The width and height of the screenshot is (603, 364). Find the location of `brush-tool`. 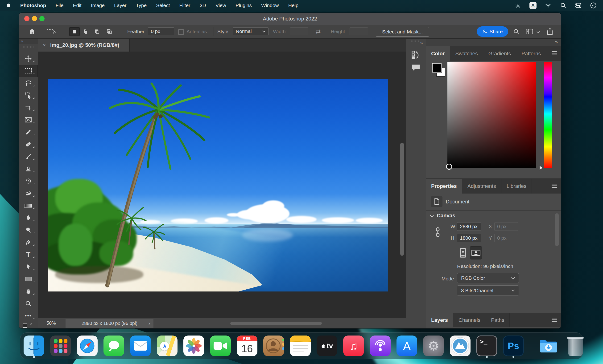

brush-tool is located at coordinates (28, 156).